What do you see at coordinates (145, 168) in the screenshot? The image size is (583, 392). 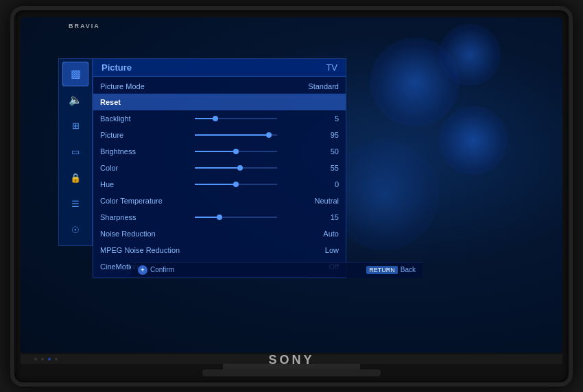 I see `color-label: Color` at bounding box center [145, 168].